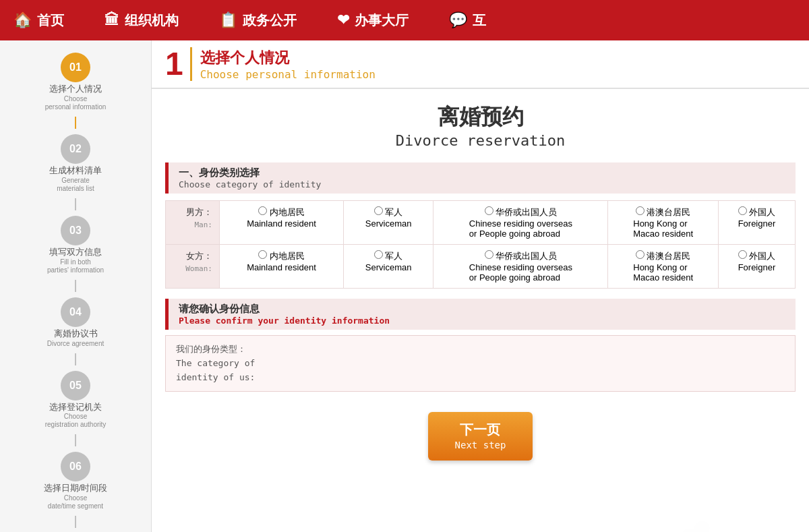  What do you see at coordinates (481, 436) in the screenshot?
I see `next-step-button: 下一页 Next step` at bounding box center [481, 436].